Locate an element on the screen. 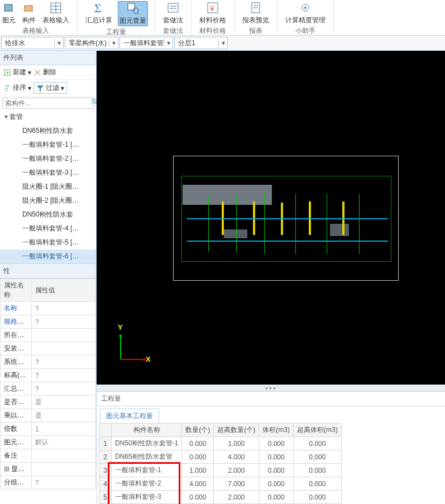 Image resolution: width=445 pixels, height=504 pixels. combo-category: 零星构件(水) ▾ is located at coordinates (92, 43).